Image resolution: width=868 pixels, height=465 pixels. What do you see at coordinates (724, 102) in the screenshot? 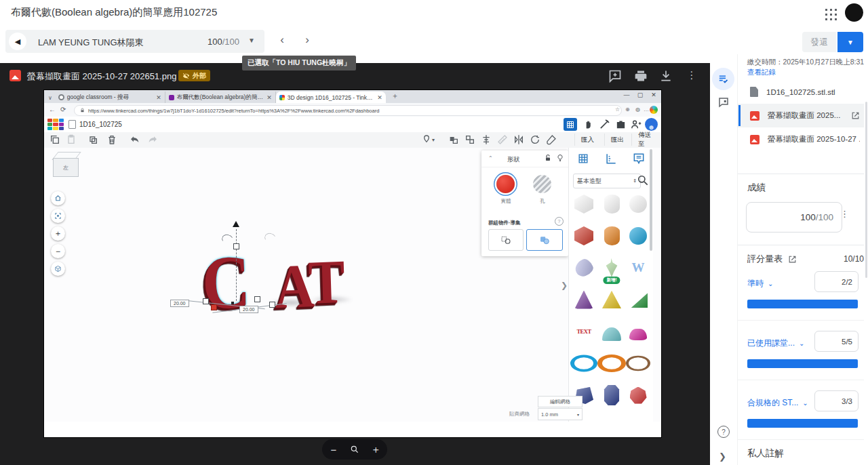
I see `comments-tab-icon` at bounding box center [724, 102].